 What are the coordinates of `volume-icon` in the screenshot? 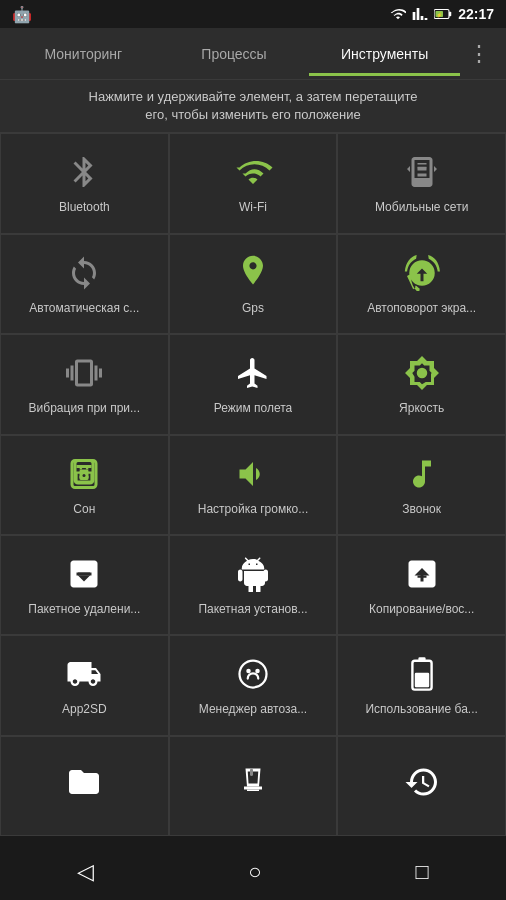 It's located at (253, 474).